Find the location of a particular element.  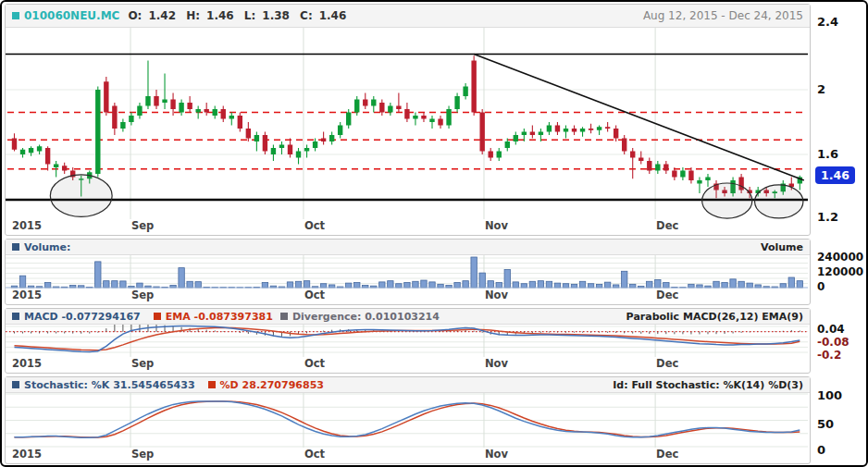

price-tick-1_2: 1.2 is located at coordinates (827, 216).